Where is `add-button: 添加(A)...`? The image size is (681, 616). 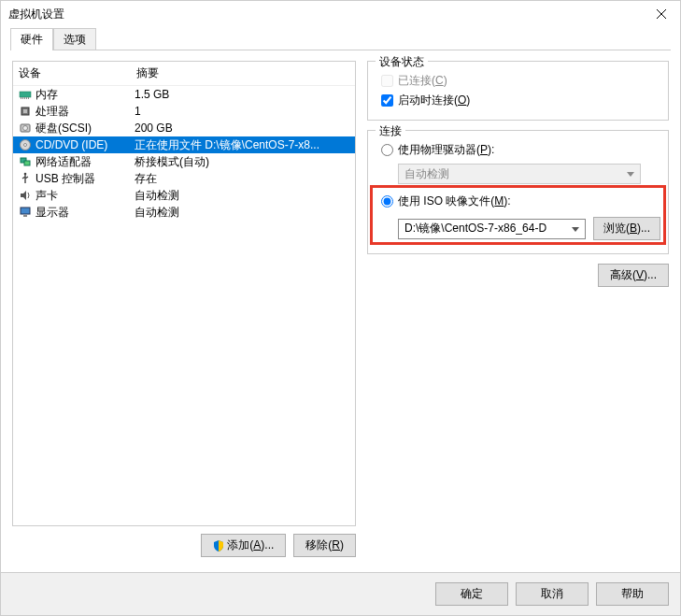 add-button: 添加(A)... is located at coordinates (243, 546).